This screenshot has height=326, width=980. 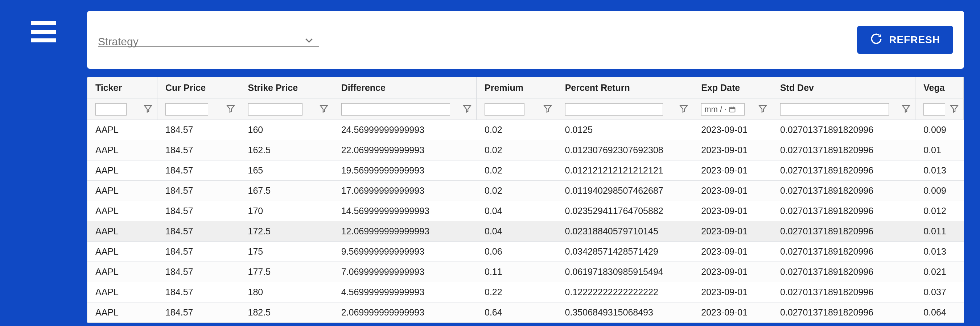 I want to click on filter-input-ticker, so click(x=111, y=109).